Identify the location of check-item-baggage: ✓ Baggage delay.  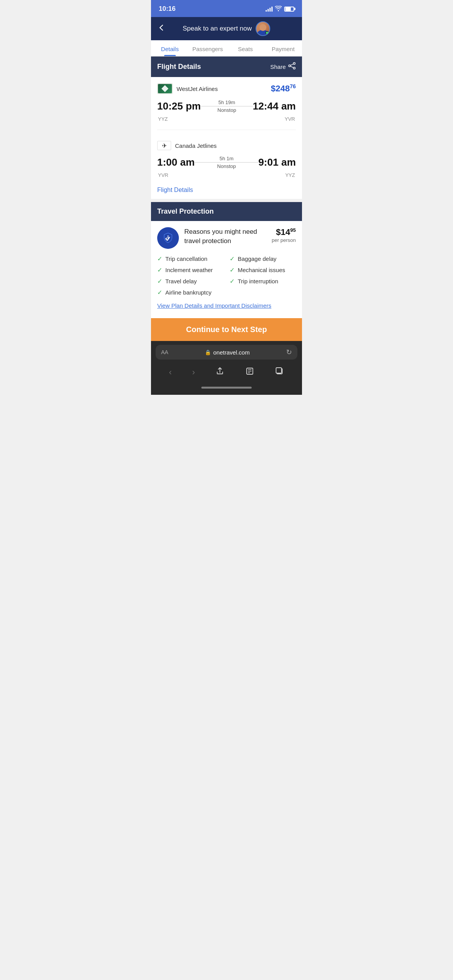
(263, 259).